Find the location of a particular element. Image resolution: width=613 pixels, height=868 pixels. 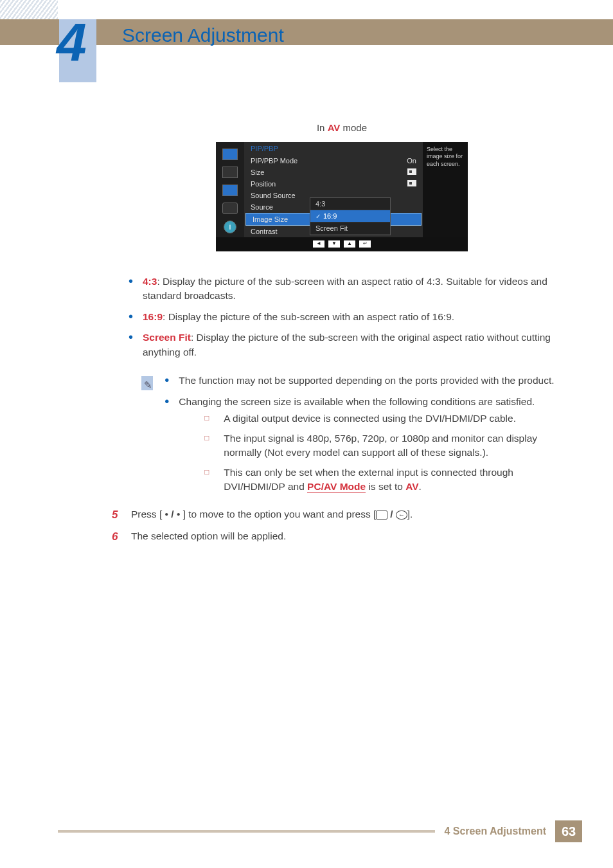

list-item: A digital output device is connected usi… is located at coordinates (380, 419).